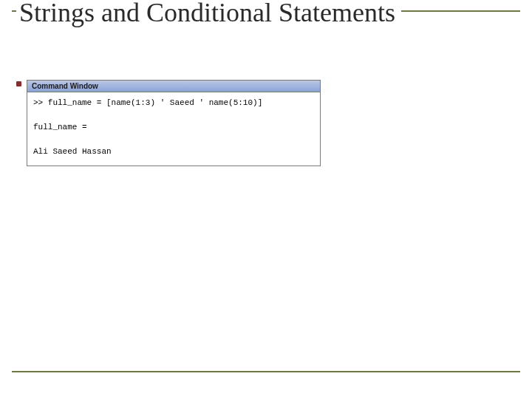 The image size is (532, 399). I want to click on command-window: Command Window >> full_name = [name(1:3)…, so click(174, 123).